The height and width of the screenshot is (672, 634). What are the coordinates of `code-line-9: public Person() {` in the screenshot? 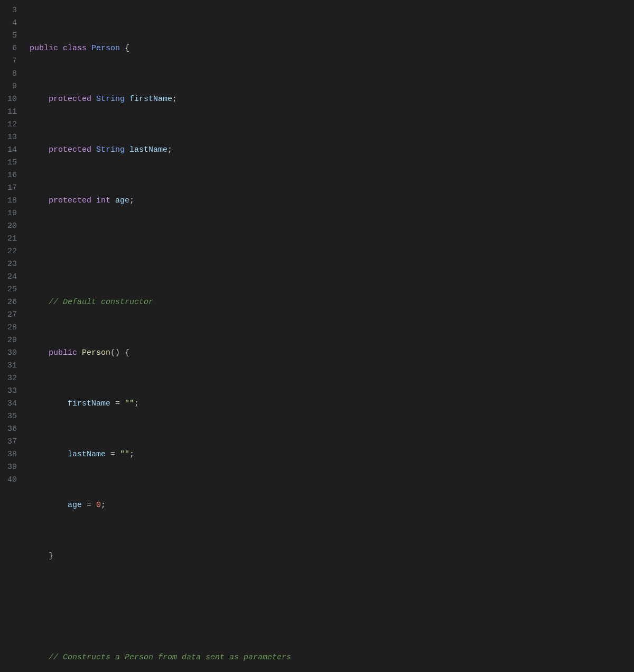 It's located at (332, 353).